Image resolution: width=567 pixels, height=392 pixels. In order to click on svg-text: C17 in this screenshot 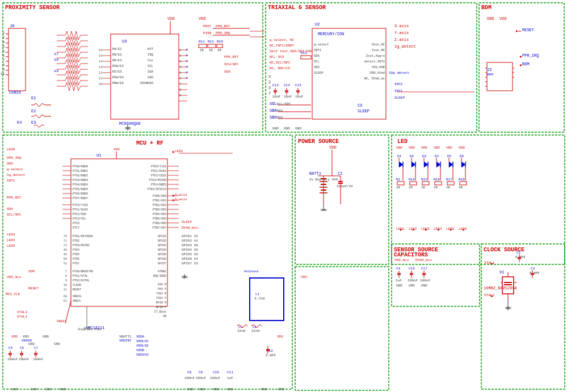, I will do `click(425, 269)`.